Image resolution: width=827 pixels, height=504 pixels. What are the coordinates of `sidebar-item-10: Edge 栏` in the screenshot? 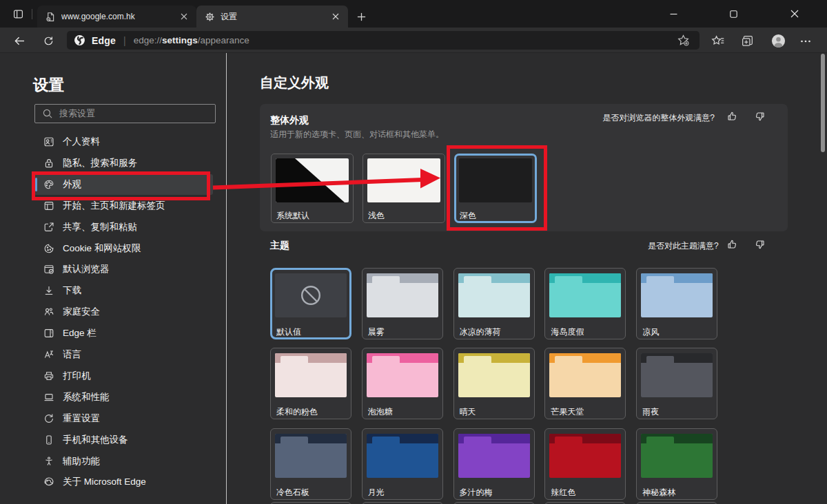 It's located at (123, 333).